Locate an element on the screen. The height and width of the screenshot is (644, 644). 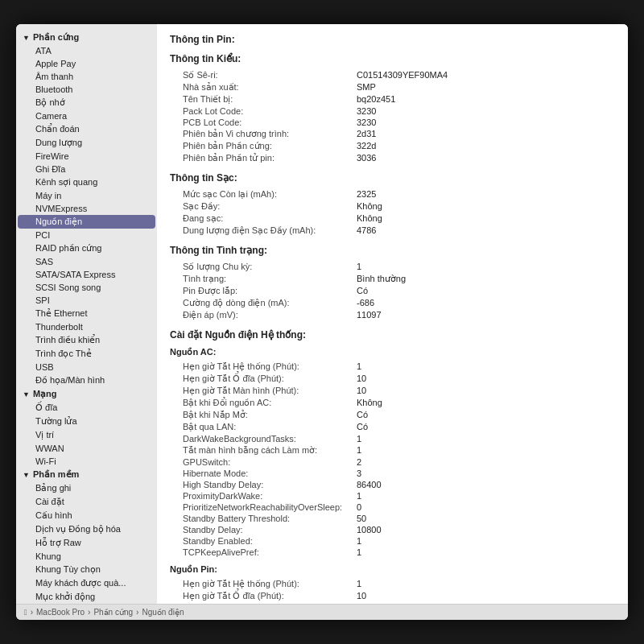
row-label: High Standby Delay: is located at coordinates (262, 485).